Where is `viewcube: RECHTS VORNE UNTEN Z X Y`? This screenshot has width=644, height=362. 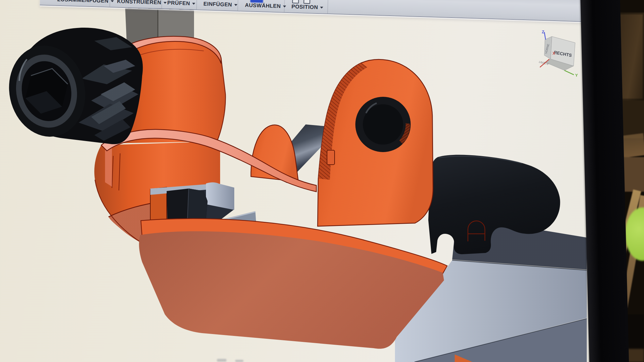 viewcube: RECHTS VORNE UNTEN Z X Y is located at coordinates (559, 53).